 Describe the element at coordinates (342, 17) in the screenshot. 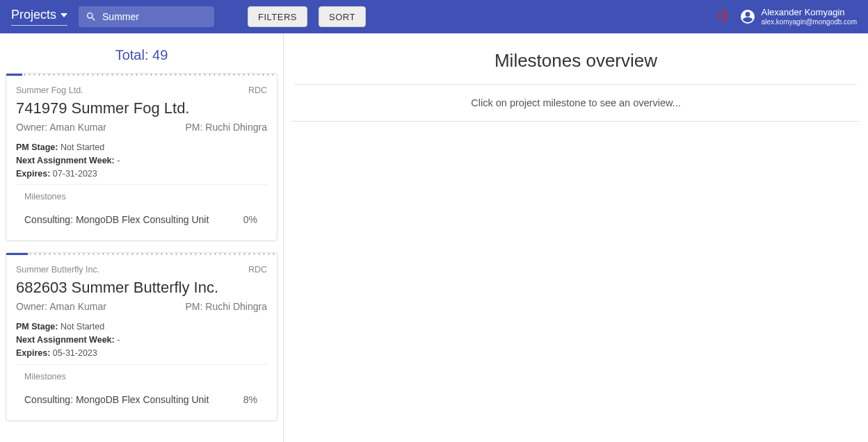

I see `sort-button: SORT` at that location.